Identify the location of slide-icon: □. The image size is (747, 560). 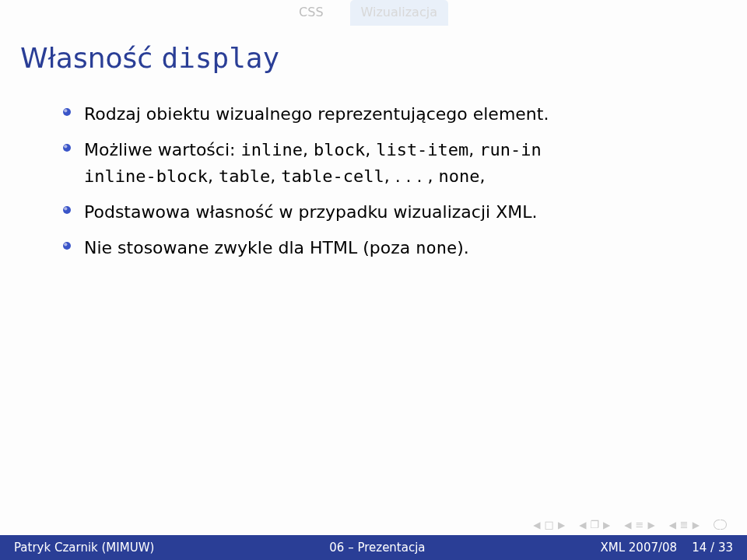
(549, 524).